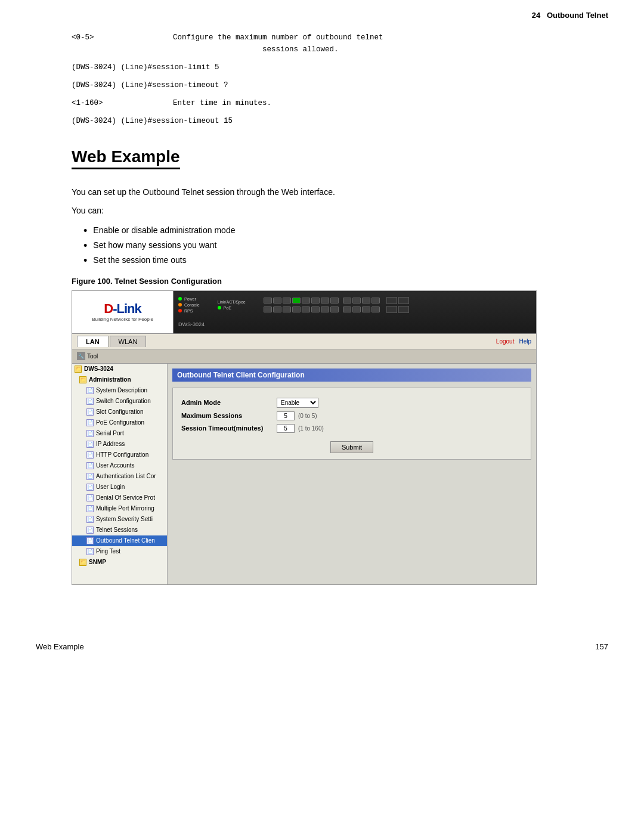 This screenshot has width=644, height=833. What do you see at coordinates (119, 487) in the screenshot?
I see `sidebar-item-user-login: 📄 User Login` at bounding box center [119, 487].